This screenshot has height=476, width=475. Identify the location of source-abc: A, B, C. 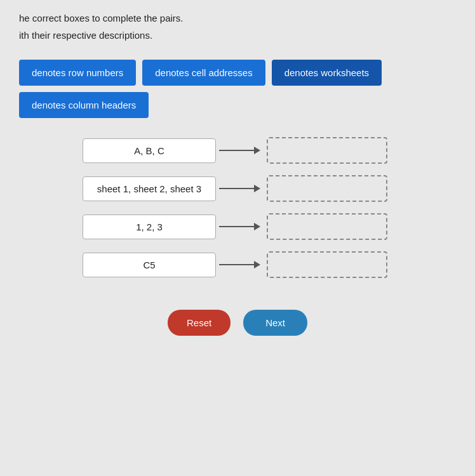
(149, 151).